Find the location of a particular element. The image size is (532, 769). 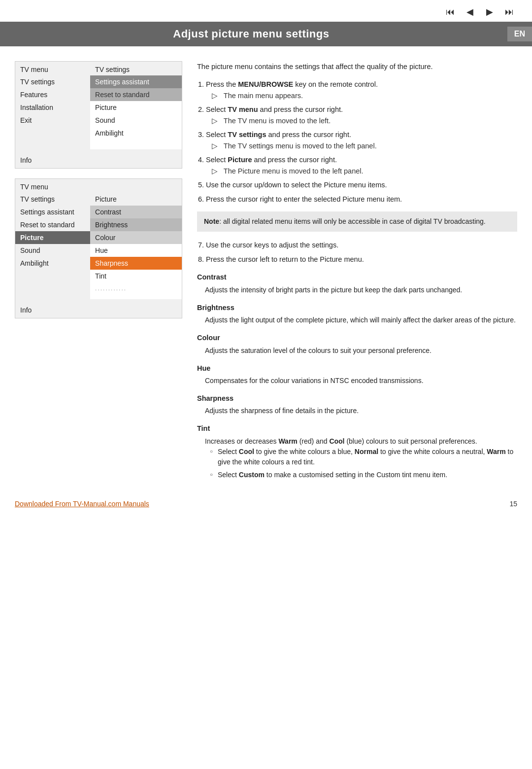

menu1-info: Info is located at coordinates (99, 159).